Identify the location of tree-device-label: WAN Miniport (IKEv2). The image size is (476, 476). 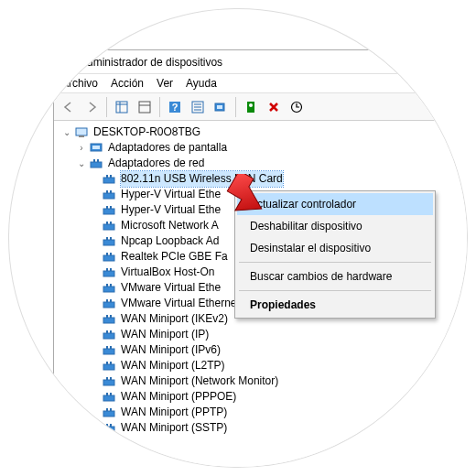
(174, 319).